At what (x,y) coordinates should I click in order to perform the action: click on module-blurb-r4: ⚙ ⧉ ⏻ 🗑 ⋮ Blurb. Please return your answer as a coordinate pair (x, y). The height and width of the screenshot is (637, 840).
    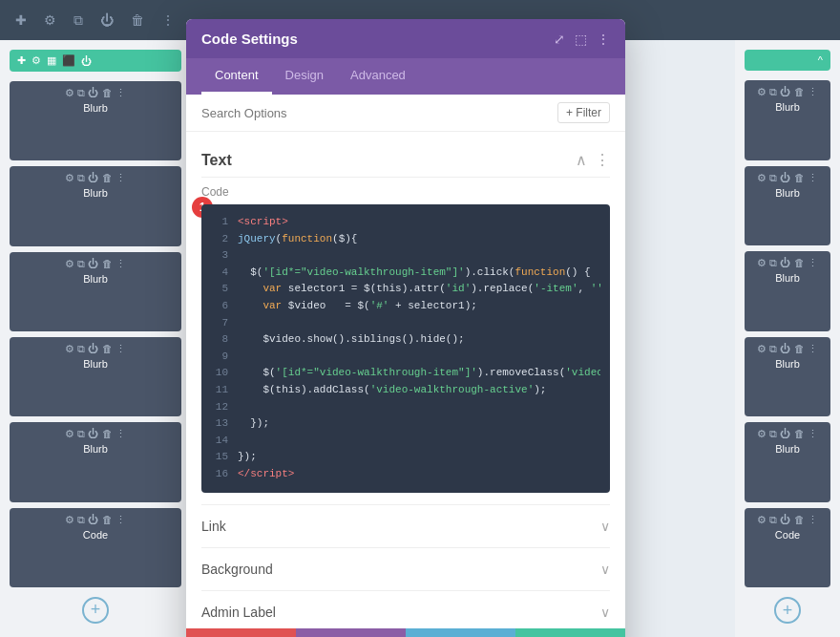
    Looking at the image, I should click on (788, 377).